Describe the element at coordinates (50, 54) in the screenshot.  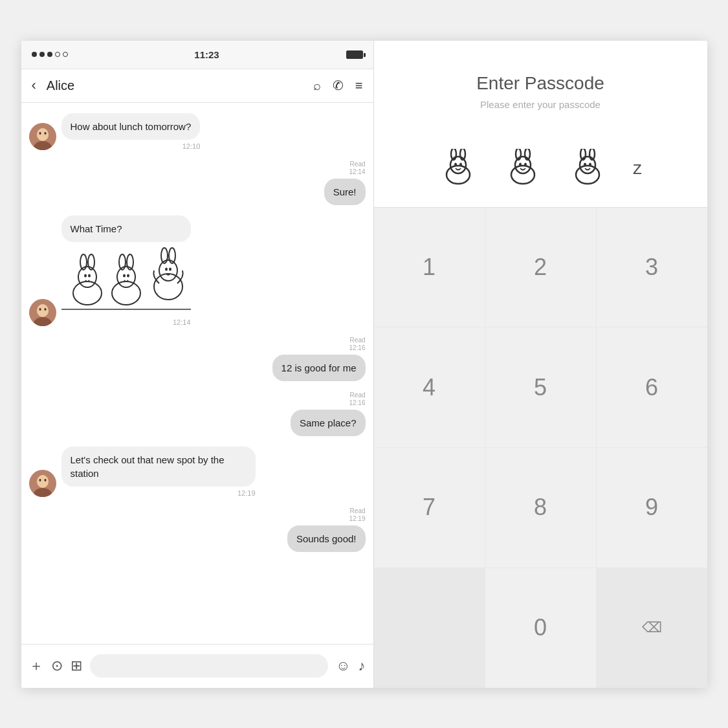
I see `signal-indicator` at that location.